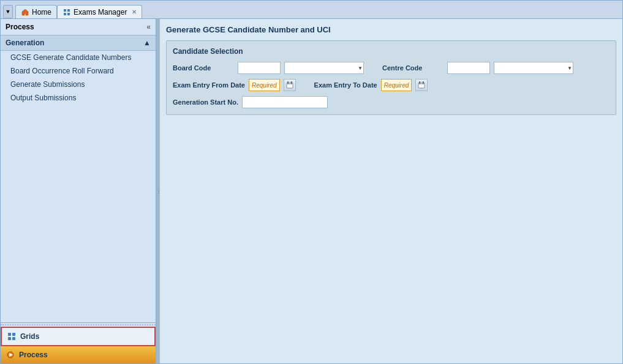  What do you see at coordinates (134, 12) in the screenshot?
I see `tab-close-button: ✕` at bounding box center [134, 12].